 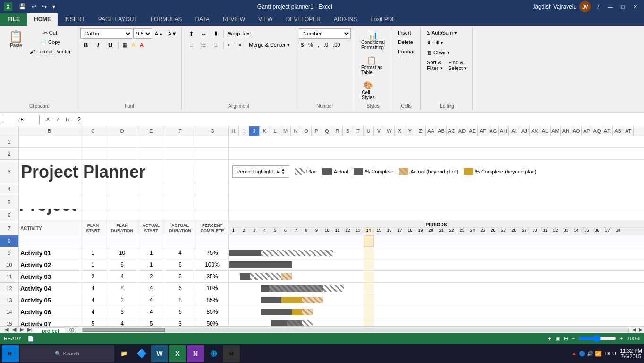 I want to click on indent-decrease-button: ⇤, so click(x=229, y=45).